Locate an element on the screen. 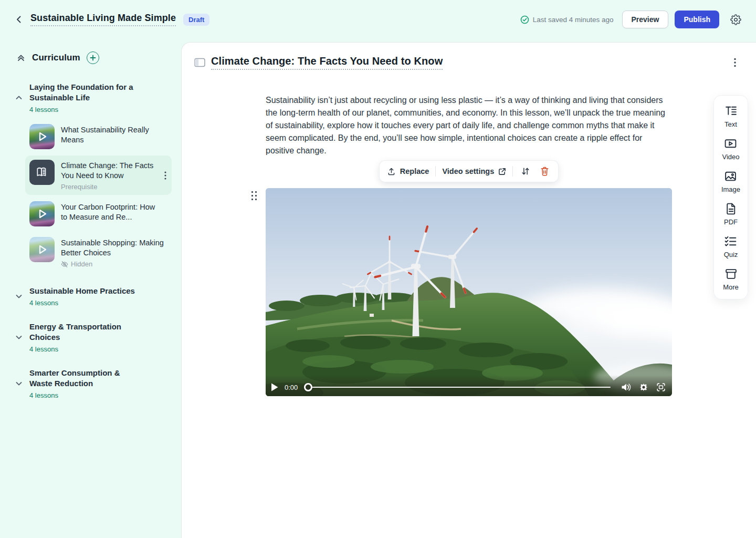 The width and height of the screenshot is (756, 538). curriculum-section: Laying the Foundation for a Sustainable … is located at coordinates (90, 177).